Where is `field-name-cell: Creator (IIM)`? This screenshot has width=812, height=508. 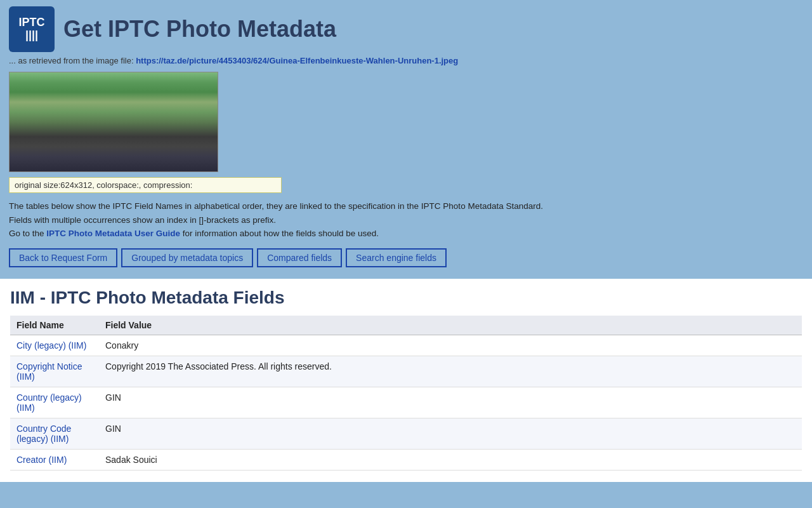
field-name-cell: Creator (IIM) is located at coordinates (55, 460).